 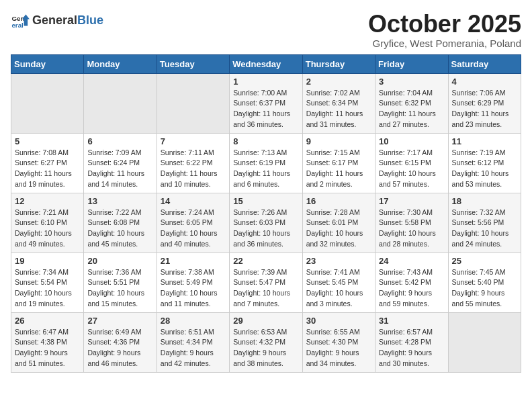 What do you see at coordinates (48, 342) in the screenshot?
I see `calendar-cell: 26Sunrise: 6:47 AM Sunset: 4:38 PM Dayli…` at bounding box center [48, 342].